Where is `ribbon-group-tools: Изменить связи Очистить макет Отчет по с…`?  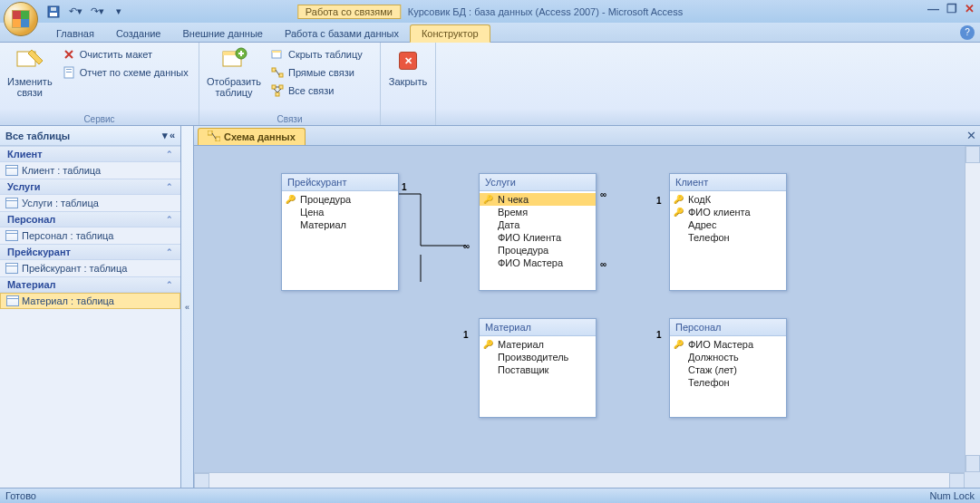
ribbon-group-tools: Изменить связи Очистить макет Отчет по с… is located at coordinates (100, 83).